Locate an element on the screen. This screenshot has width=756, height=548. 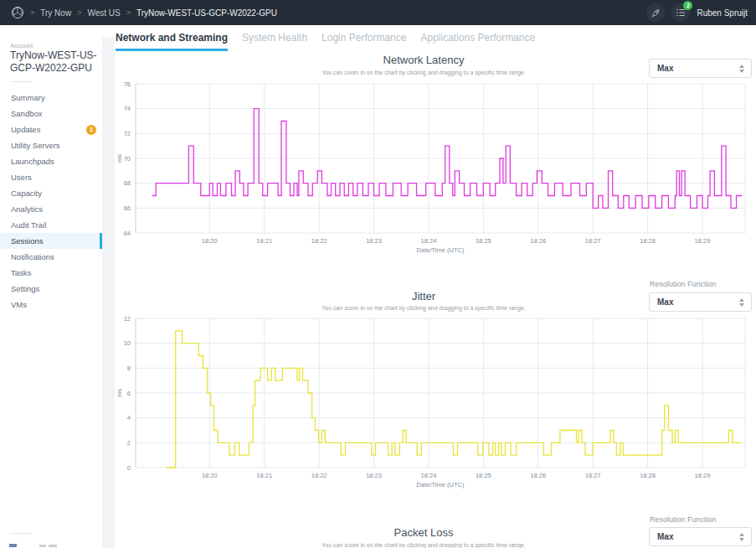
jitter-subtitle: You can zoom in on the chart by clicking… is located at coordinates (424, 308).